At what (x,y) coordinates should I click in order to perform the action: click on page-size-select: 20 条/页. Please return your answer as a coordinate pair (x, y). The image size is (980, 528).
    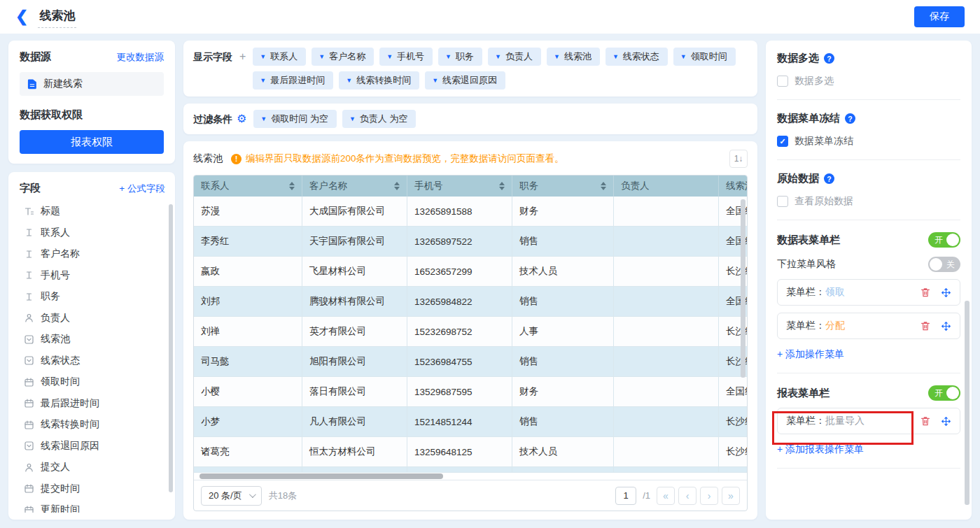
    Looking at the image, I should click on (231, 496).